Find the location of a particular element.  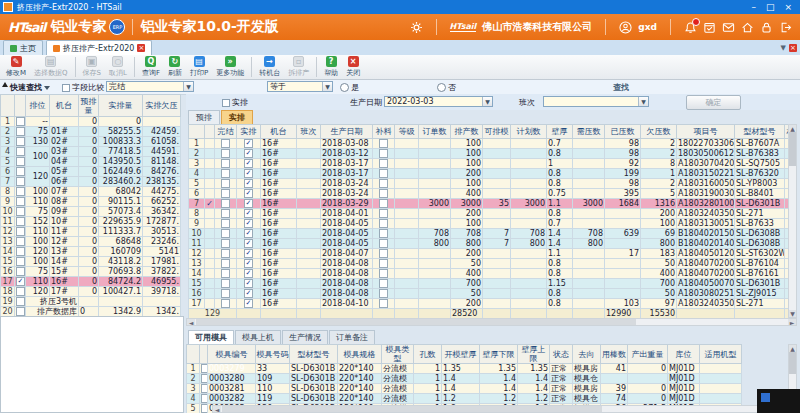

close-button: ×关闭 is located at coordinates (353, 67).